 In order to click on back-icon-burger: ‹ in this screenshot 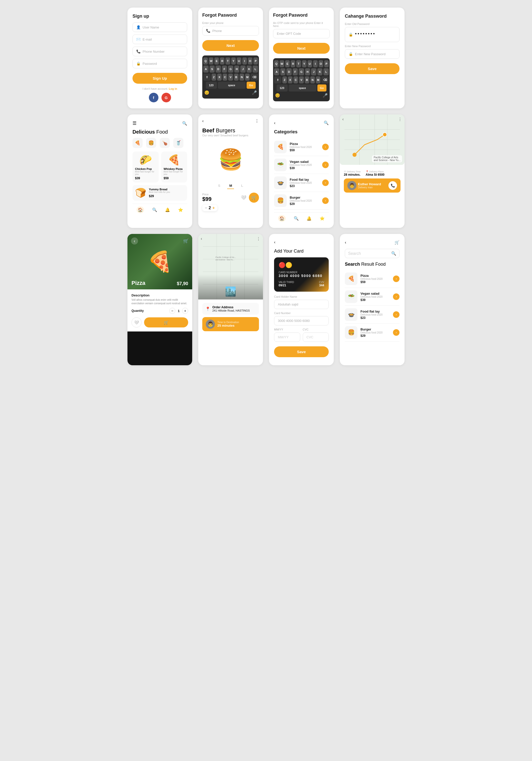, I will do `click(203, 121)`.